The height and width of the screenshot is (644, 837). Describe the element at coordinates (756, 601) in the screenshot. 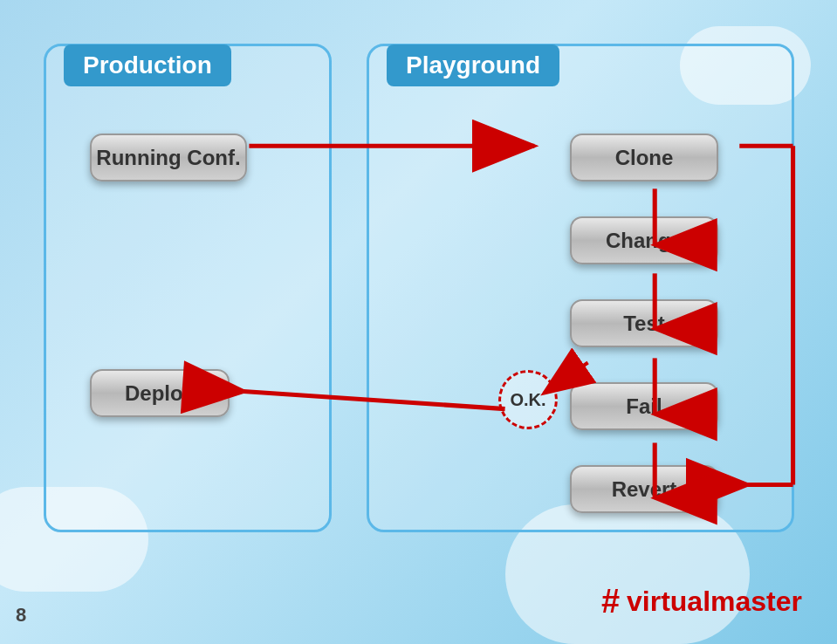

I see `logo-master: master` at that location.